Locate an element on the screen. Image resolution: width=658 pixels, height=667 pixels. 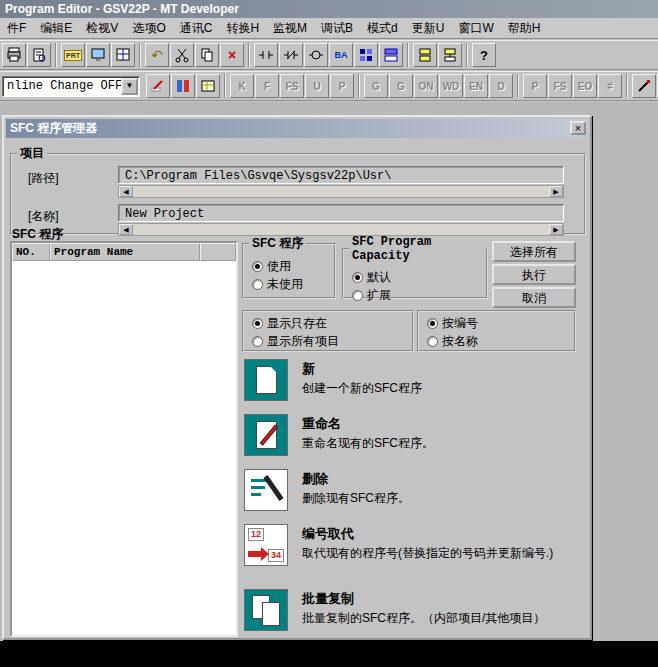
path-scrollbar: ◀ ▶ is located at coordinates (341, 192).